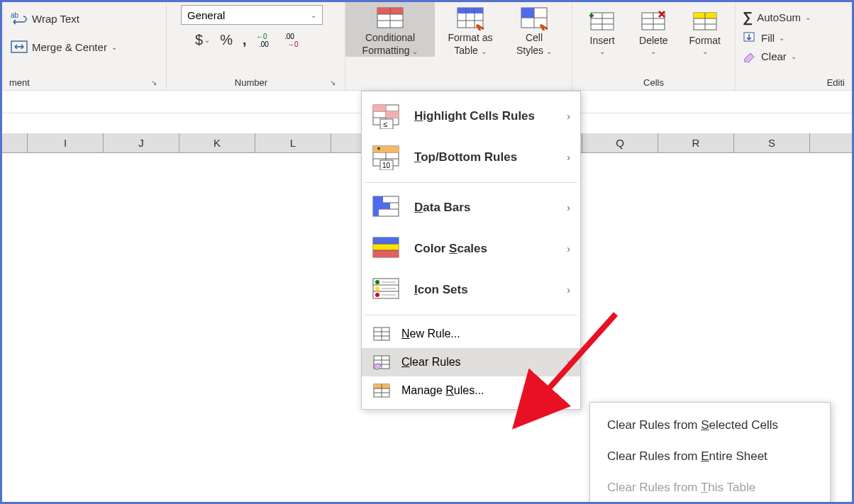 This screenshot has height=504, width=854. Describe the element at coordinates (772, 143) in the screenshot. I see `column-header: S` at that location.